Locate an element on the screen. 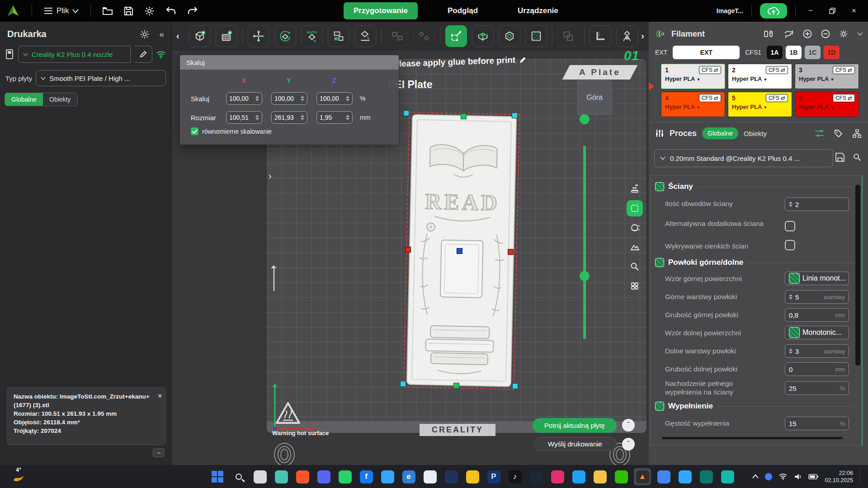 This screenshot has height=488, width=868. taskbar-icon-twitter is located at coordinates (579, 477).